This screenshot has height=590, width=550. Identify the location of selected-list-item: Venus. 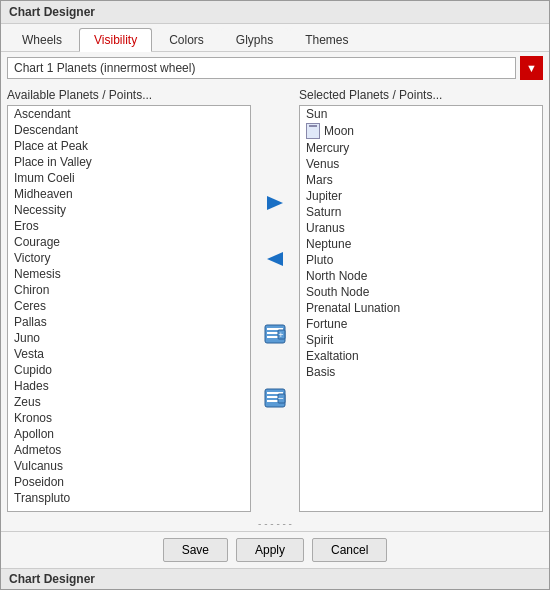
(421, 164).